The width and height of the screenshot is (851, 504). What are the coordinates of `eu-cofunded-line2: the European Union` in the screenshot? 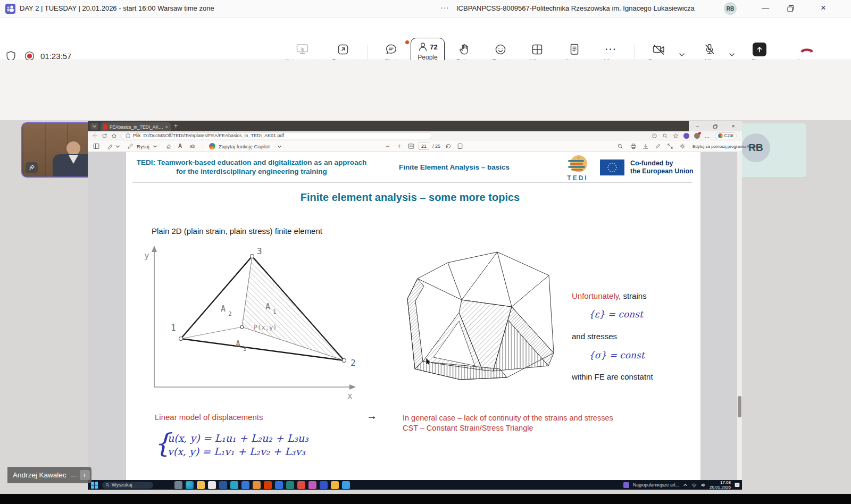 It's located at (662, 171).